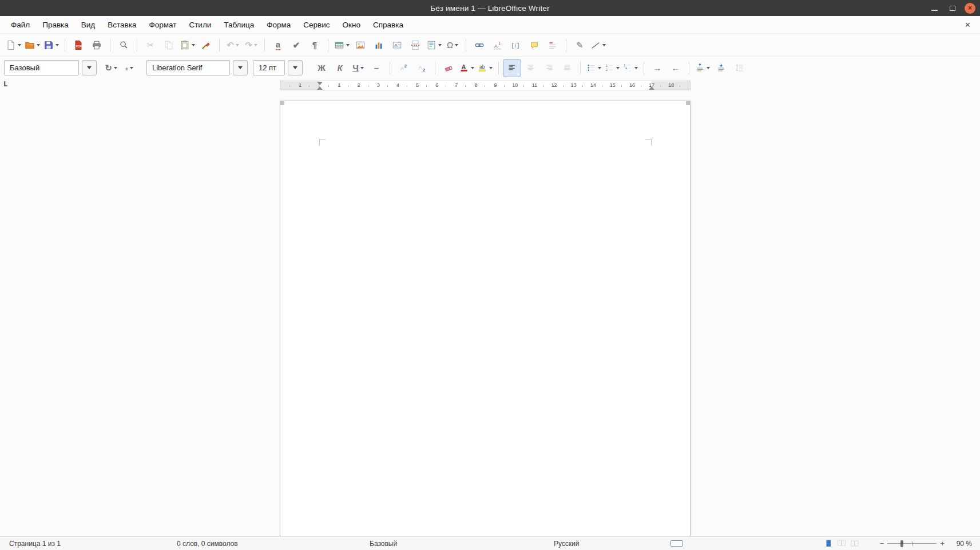  I want to click on font-color-button: А, so click(467, 68).